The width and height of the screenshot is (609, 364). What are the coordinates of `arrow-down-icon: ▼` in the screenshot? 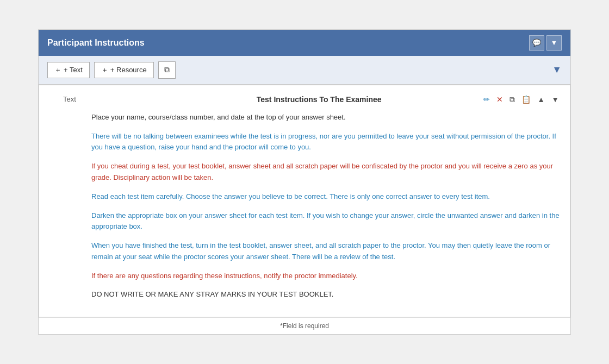 It's located at (555, 99).